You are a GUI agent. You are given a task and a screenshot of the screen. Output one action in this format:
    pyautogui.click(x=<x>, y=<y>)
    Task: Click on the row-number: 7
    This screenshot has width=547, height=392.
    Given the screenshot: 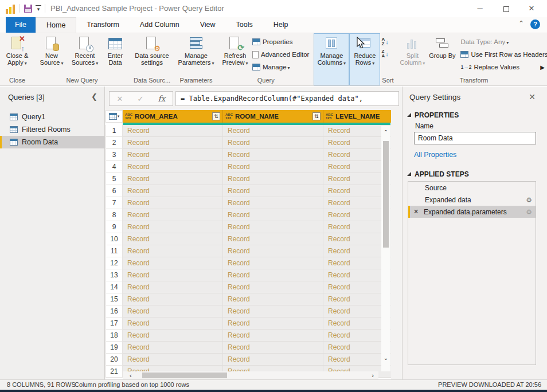 What is the action you would take?
    pyautogui.click(x=114, y=203)
    